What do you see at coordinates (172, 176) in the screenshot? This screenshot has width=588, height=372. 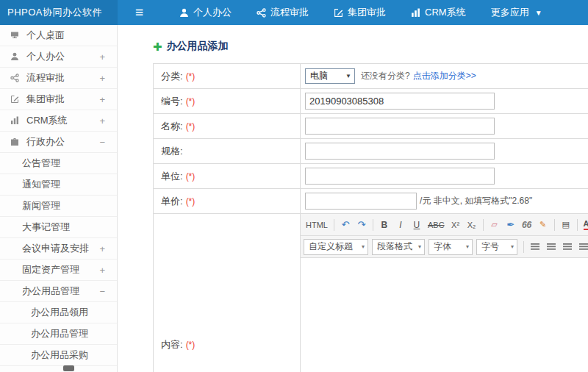 I see `label-text: 单位:` at bounding box center [172, 176].